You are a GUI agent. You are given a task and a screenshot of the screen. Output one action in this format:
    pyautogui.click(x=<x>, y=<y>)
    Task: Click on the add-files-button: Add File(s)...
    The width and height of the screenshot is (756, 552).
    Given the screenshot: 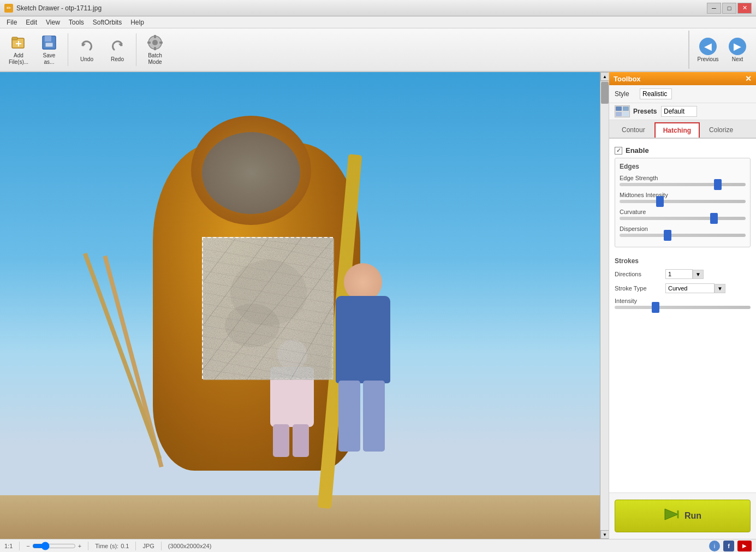 What is the action you would take?
    pyautogui.click(x=19, y=50)
    